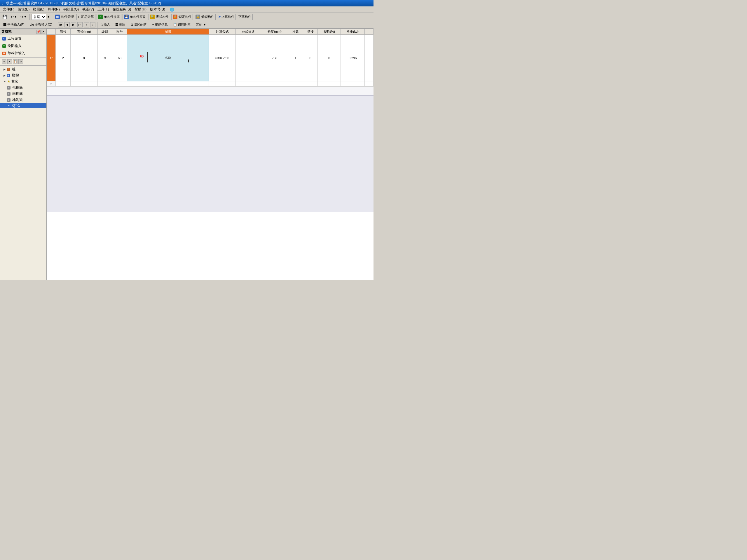 The image size is (747, 560). I want to click on row1-jinhao: 2, so click(63, 58).